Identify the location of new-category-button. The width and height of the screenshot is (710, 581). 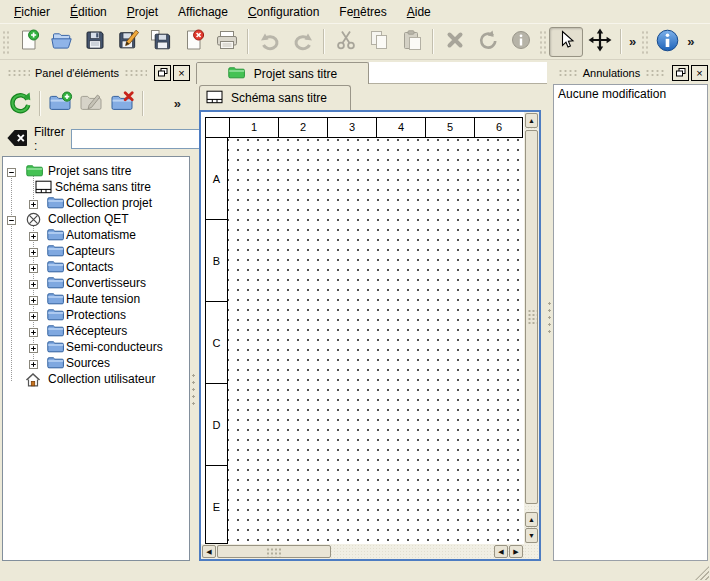
(60, 103).